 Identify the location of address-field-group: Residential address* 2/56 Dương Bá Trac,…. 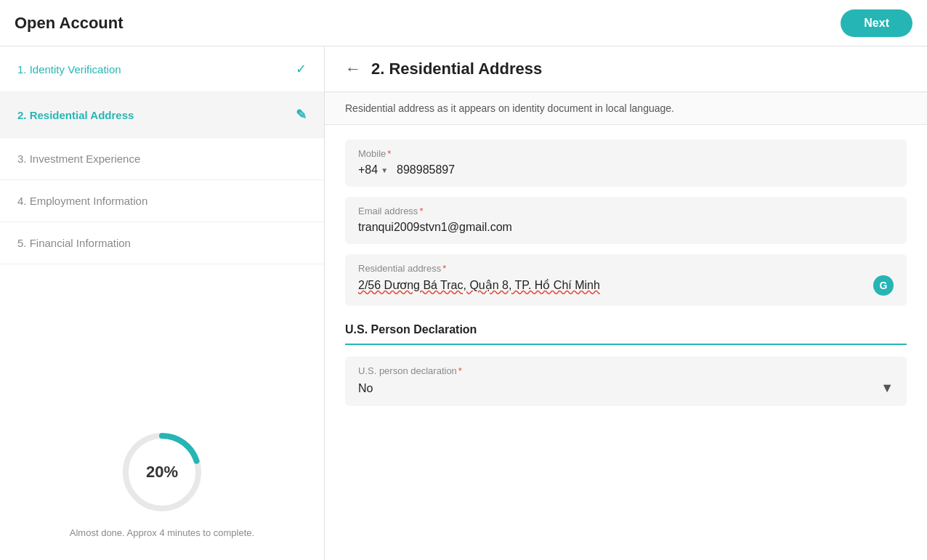
(626, 280).